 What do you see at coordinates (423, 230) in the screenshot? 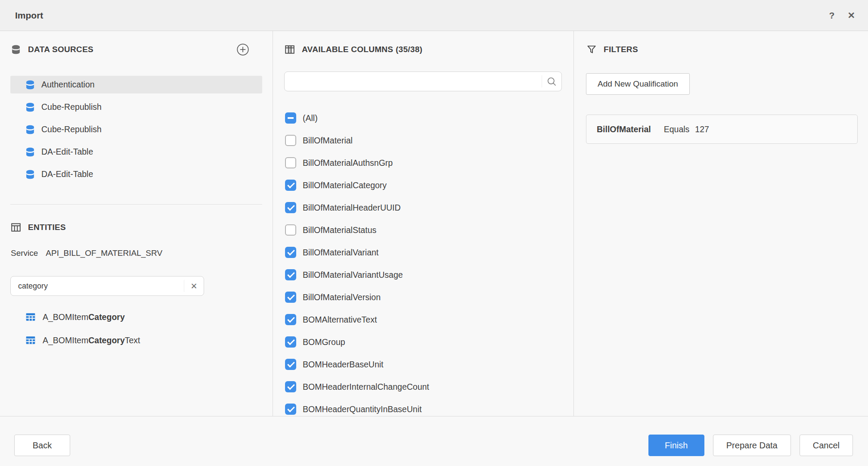
I see `column-row: BillOfMaterialStatus` at bounding box center [423, 230].